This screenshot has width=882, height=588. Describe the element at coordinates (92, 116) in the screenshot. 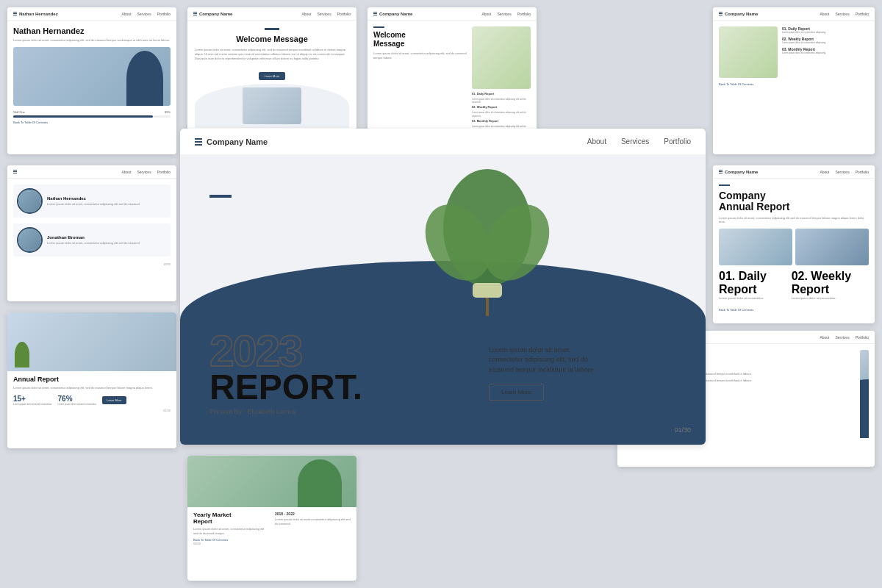

I see `skill-bar-track` at that location.